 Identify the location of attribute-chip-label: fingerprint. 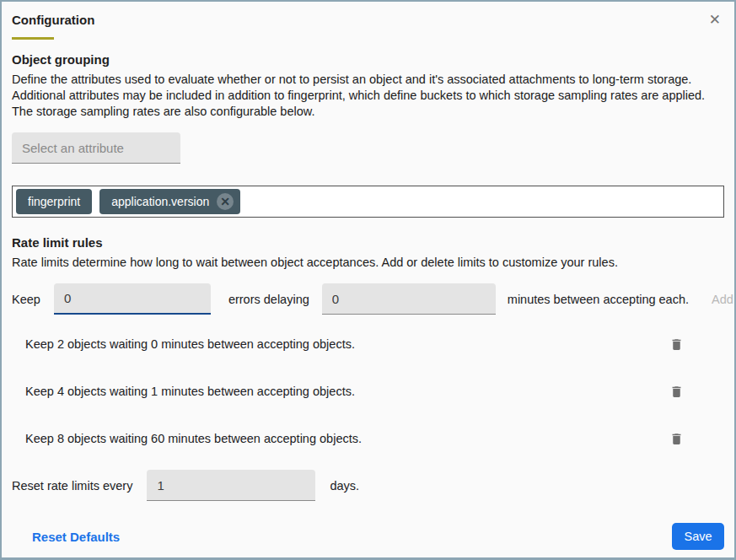
(54, 202).